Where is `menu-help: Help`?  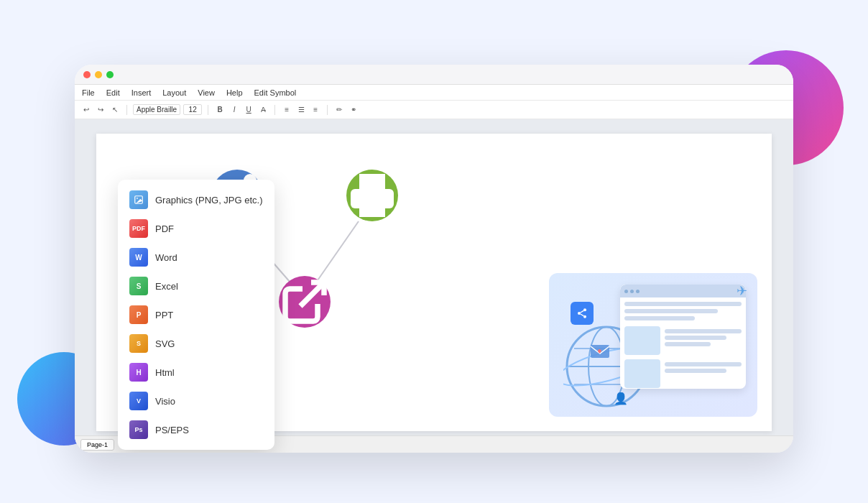
menu-help: Help is located at coordinates (234, 93).